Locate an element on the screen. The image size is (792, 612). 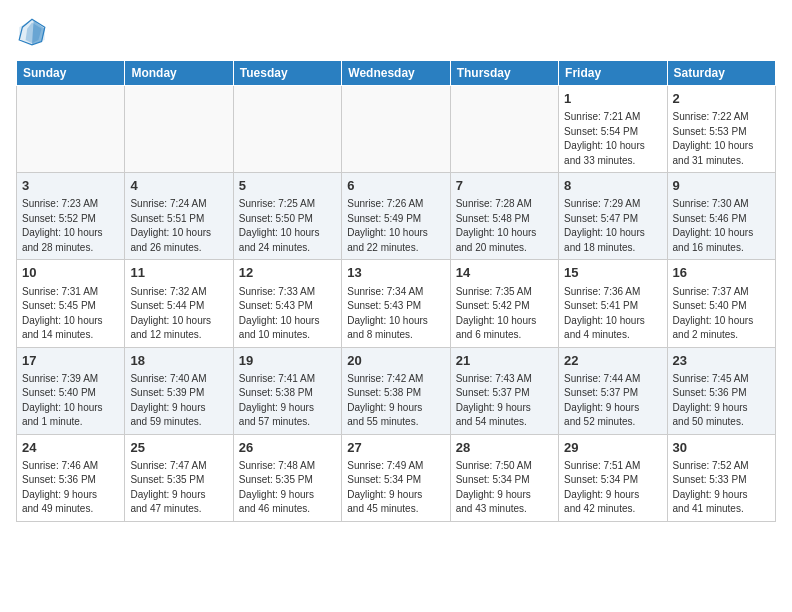
calendar-week-5: 24Sunrise: 7:46 AM Sunset: 5:36 PM Dayli… is located at coordinates (396, 478).